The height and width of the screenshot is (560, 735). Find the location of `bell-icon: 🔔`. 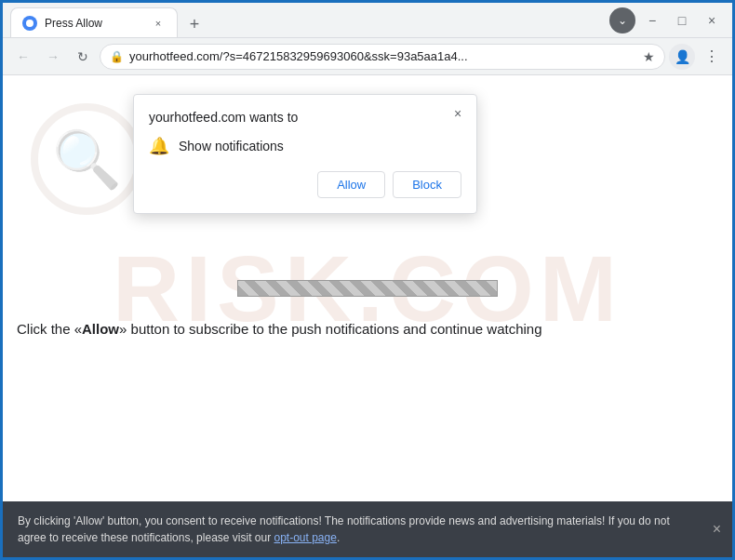

bell-icon: 🔔 is located at coordinates (159, 146).